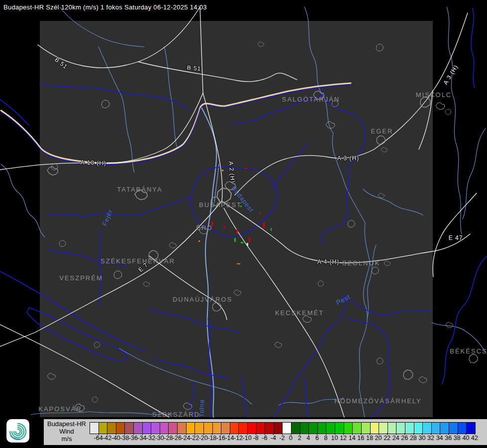 This screenshot has height=448, width=487. Describe the element at coordinates (67, 424) in the screenshot. I see `legend-brand-line1: Budapest-HR` at that location.